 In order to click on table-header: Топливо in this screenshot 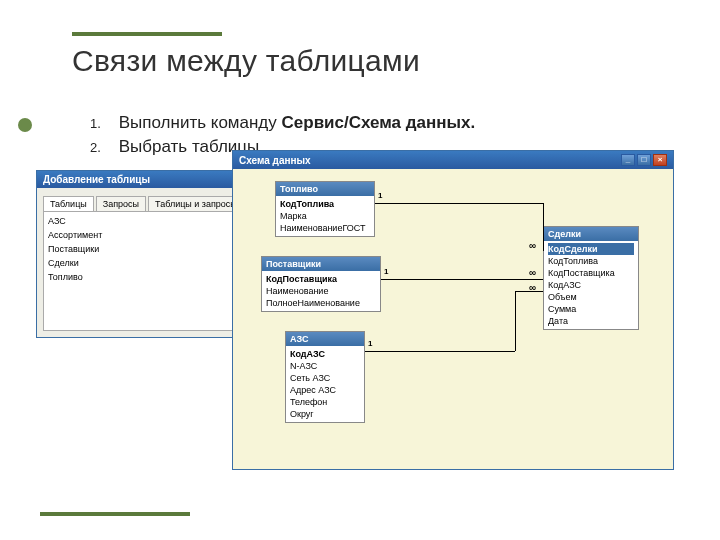, I will do `click(325, 189)`.